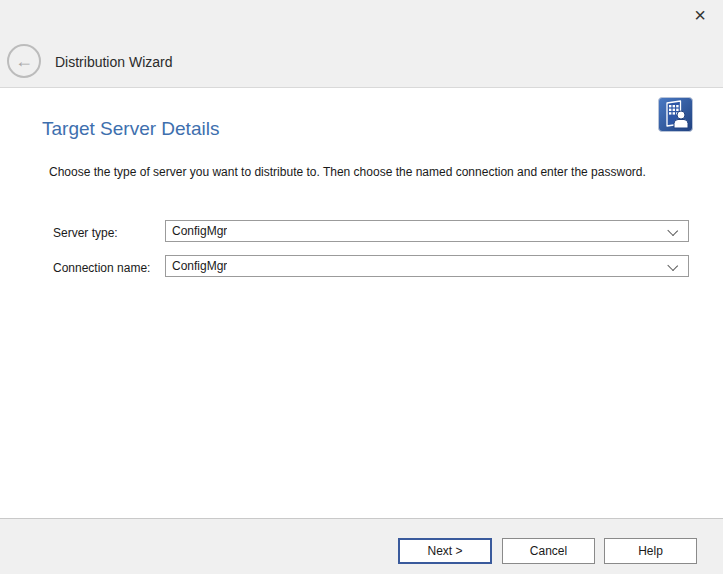 The height and width of the screenshot is (574, 723). What do you see at coordinates (130, 129) in the screenshot?
I see `page-title: Target Server Details` at bounding box center [130, 129].